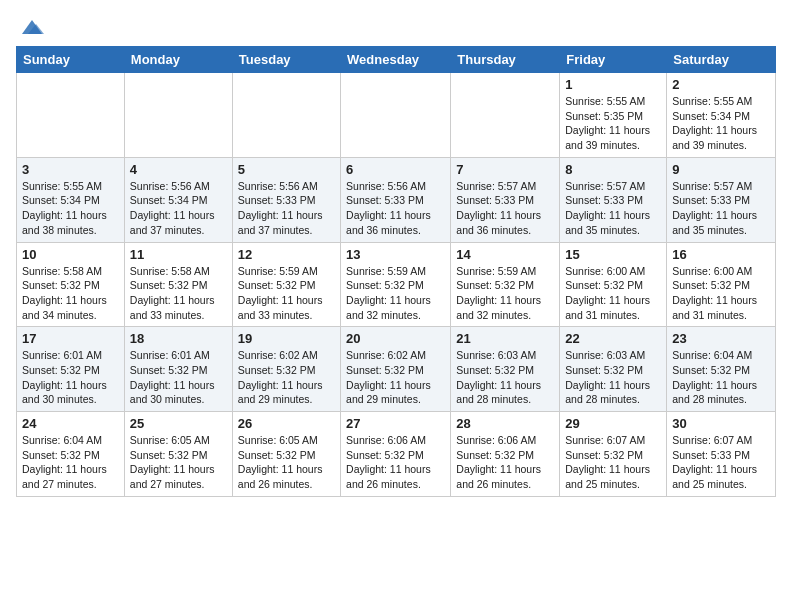 The height and width of the screenshot is (612, 792). Describe the element at coordinates (396, 370) in the screenshot. I see `calendar-cell: 20Sunrise: 6:02 AMSunset: 5:32 PMDayligh…` at that location.